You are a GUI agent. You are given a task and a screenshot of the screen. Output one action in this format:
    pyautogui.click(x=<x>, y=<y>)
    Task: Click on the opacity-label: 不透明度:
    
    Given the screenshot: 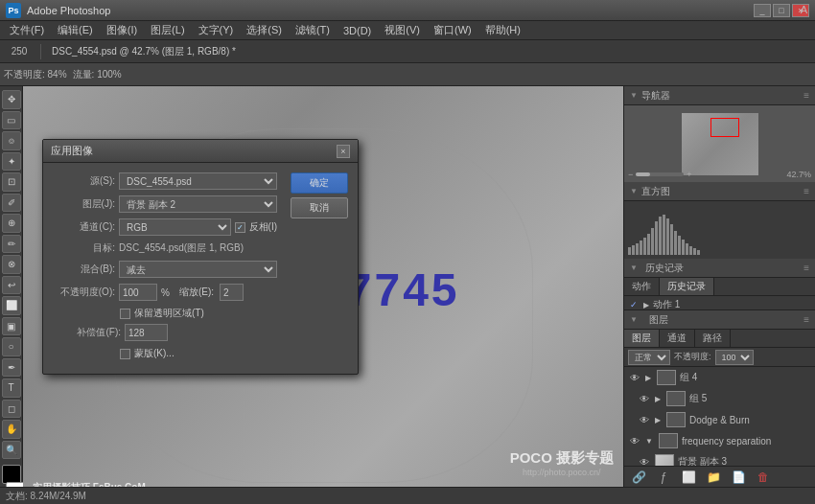 What is the action you would take?
    pyautogui.click(x=692, y=356)
    